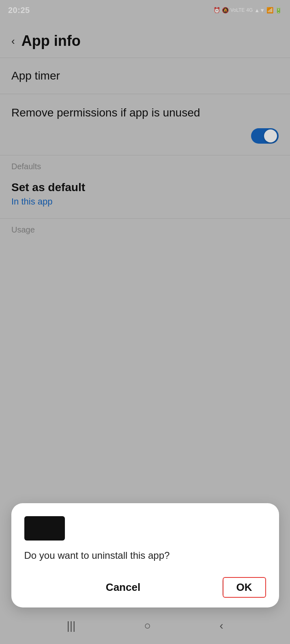 The height and width of the screenshot is (644, 290). What do you see at coordinates (145, 556) in the screenshot?
I see `dialog-message: Do you want to uninstall this app?` at bounding box center [145, 556].